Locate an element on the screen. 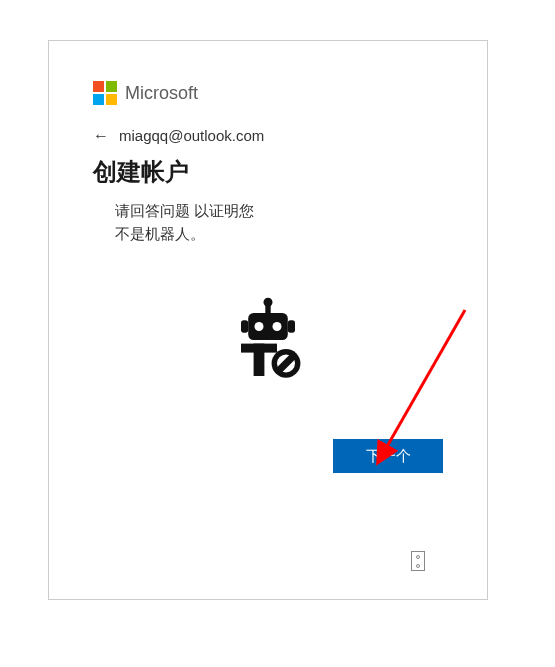 This screenshot has width=555, height=667. brand-logo-row: Microsoft is located at coordinates (268, 93).